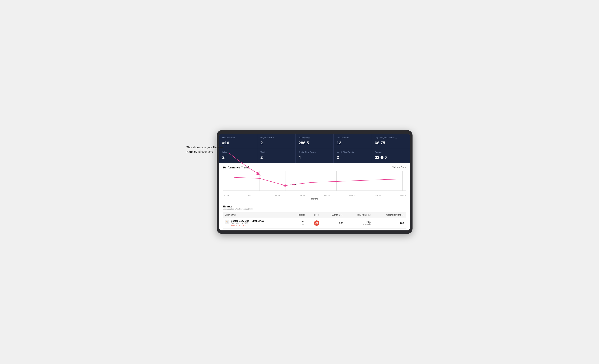  Describe the element at coordinates (315, 138) in the screenshot. I see `stat-scoring-avg-label: Scoring Avg.` at that location.